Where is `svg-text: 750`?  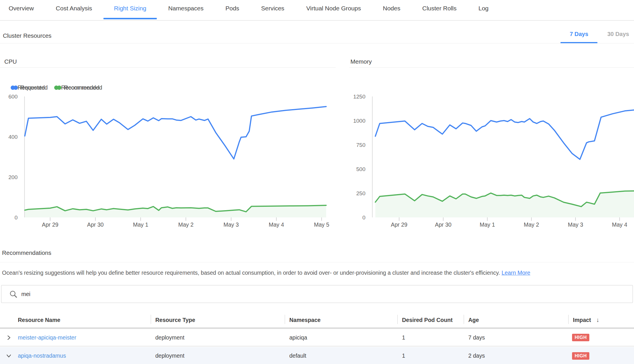 svg-text: 750 is located at coordinates (361, 145).